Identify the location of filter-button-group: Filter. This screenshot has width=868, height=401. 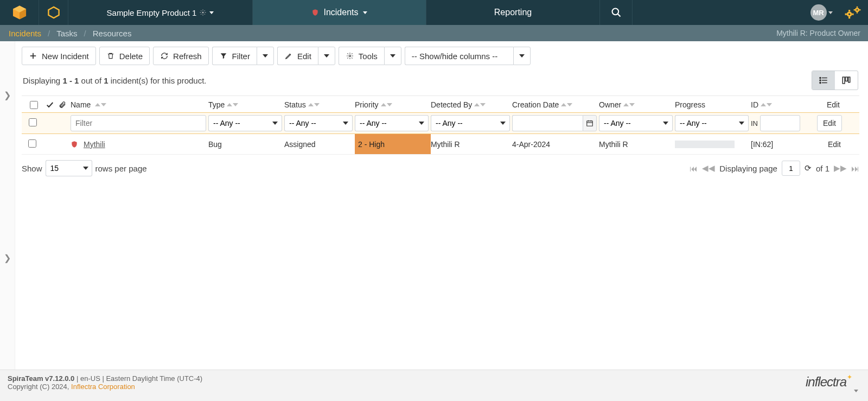
(243, 56).